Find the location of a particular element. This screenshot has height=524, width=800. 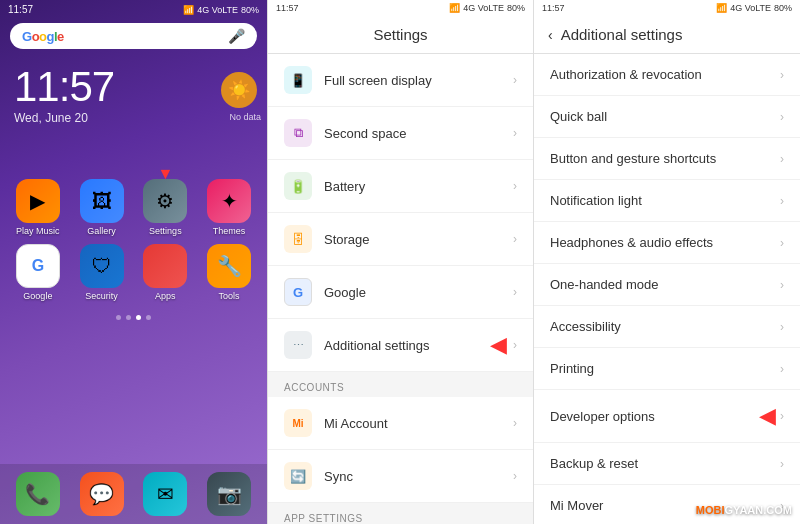

app-play-music: ▶ Play Music is located at coordinates (38, 208).